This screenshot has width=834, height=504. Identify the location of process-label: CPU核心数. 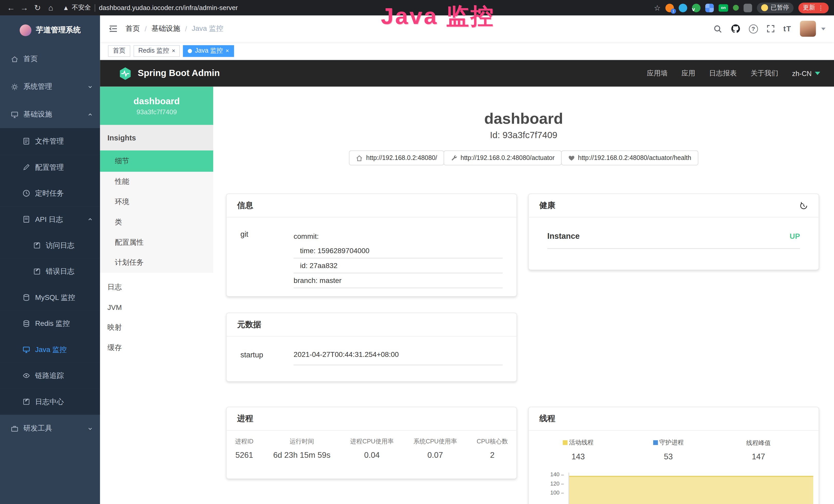
(492, 441).